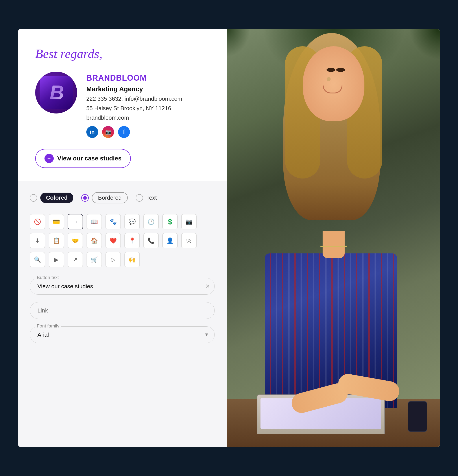 Image resolution: width=458 pixels, height=476 pixels. What do you see at coordinates (94, 222) in the screenshot?
I see `icon-book: 📖` at bounding box center [94, 222].